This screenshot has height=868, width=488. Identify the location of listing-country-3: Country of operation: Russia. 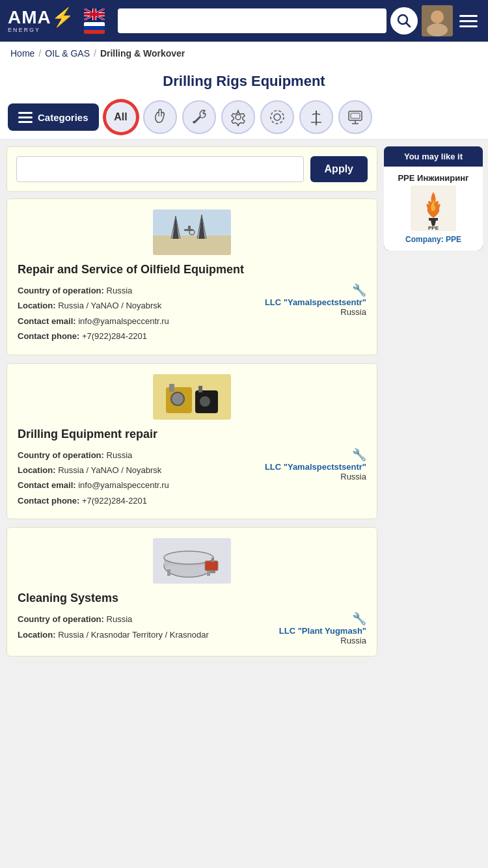
(144, 619).